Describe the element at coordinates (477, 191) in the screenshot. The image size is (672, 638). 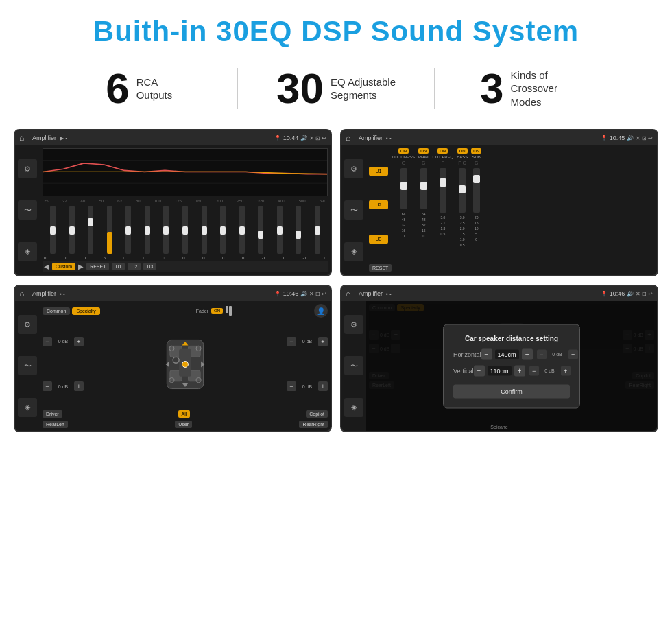
I see `sub-slider` at that location.